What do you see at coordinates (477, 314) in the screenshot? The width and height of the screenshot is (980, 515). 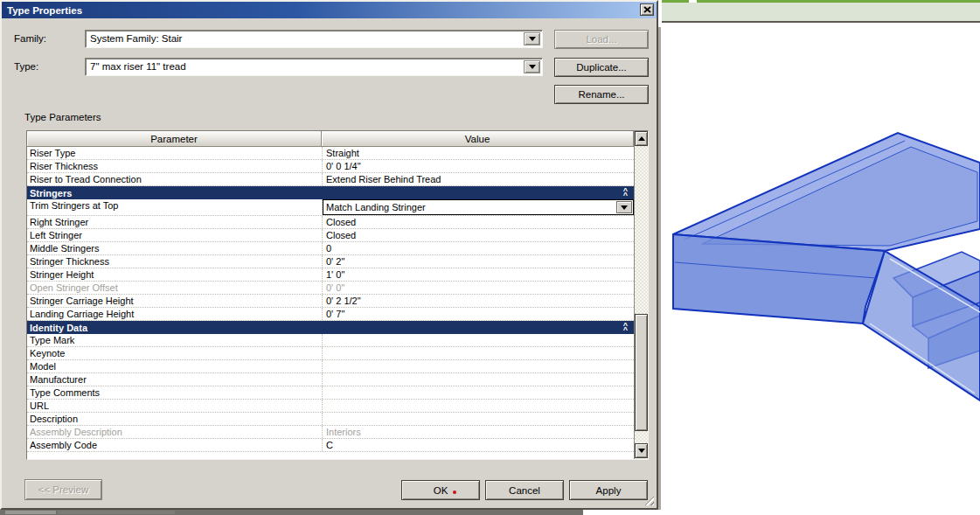 I see `parameter-value-cell: 0' 7"` at bounding box center [477, 314].